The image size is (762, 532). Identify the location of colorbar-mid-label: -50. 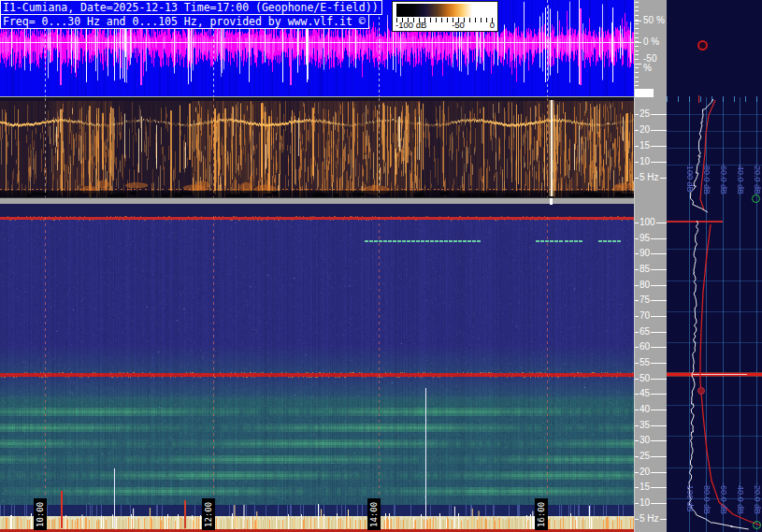
(458, 24).